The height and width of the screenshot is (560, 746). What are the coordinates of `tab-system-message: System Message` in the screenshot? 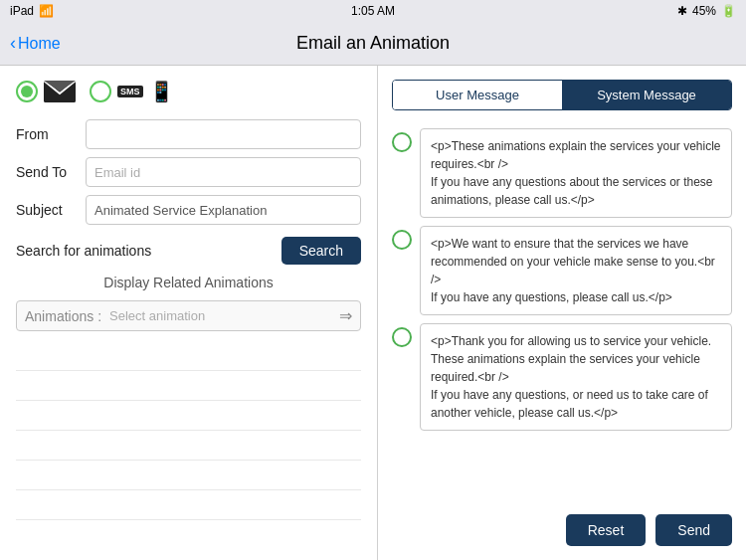 It's located at (647, 95).